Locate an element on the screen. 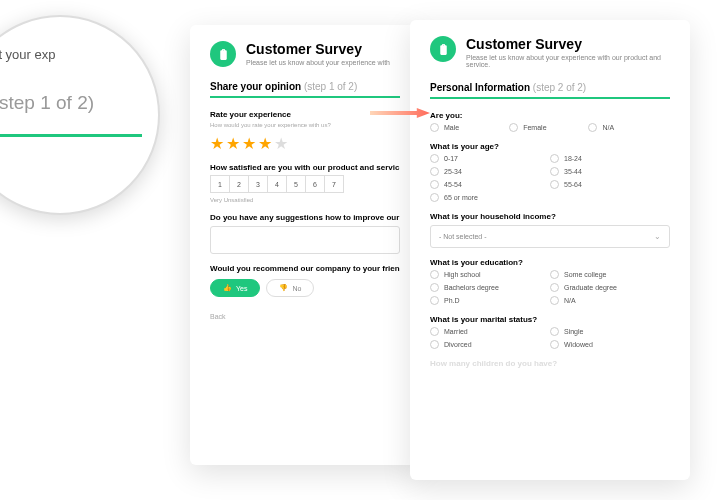  scale-cell: 1 is located at coordinates (220, 184).